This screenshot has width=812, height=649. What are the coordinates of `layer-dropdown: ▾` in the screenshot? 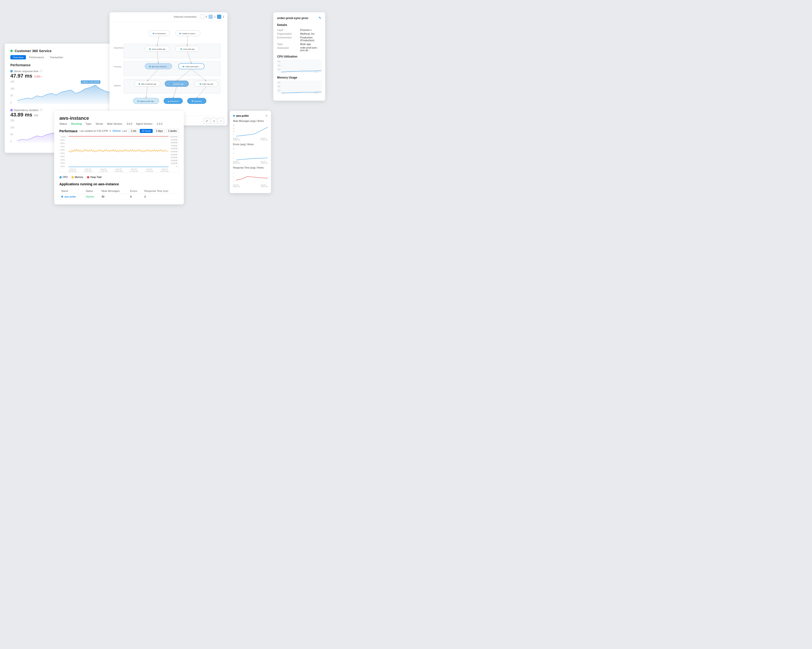 It's located at (311, 30).